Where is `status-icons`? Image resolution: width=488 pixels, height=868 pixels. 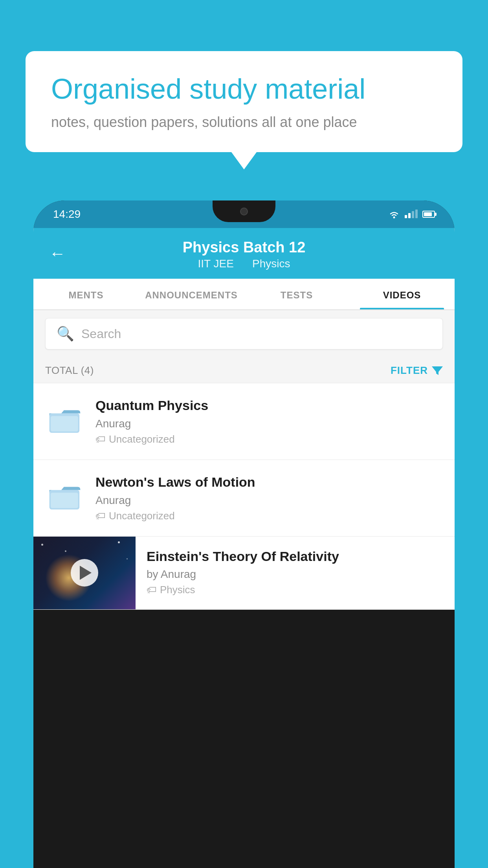 status-icons is located at coordinates (412, 214).